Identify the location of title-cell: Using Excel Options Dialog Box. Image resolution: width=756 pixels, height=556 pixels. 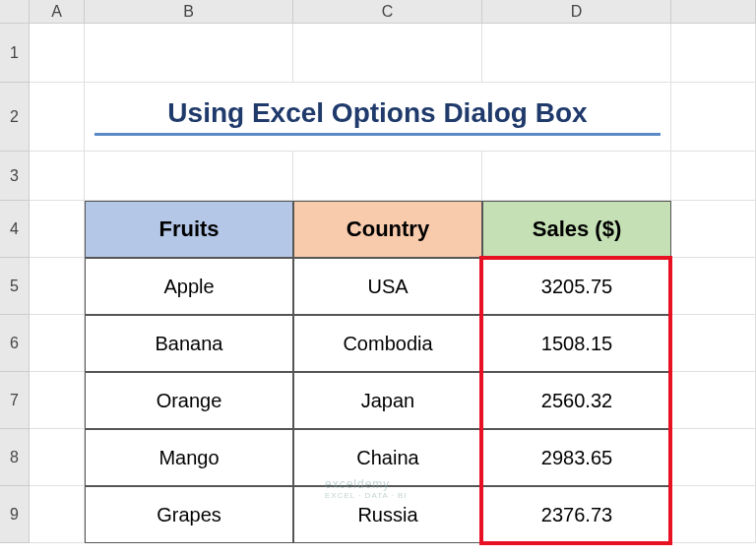
(378, 117).